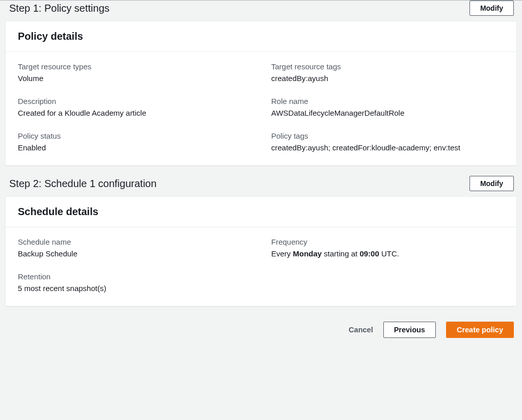 This screenshot has height=420, width=522. I want to click on field-value: 5 most recent snapshot(s), so click(135, 288).